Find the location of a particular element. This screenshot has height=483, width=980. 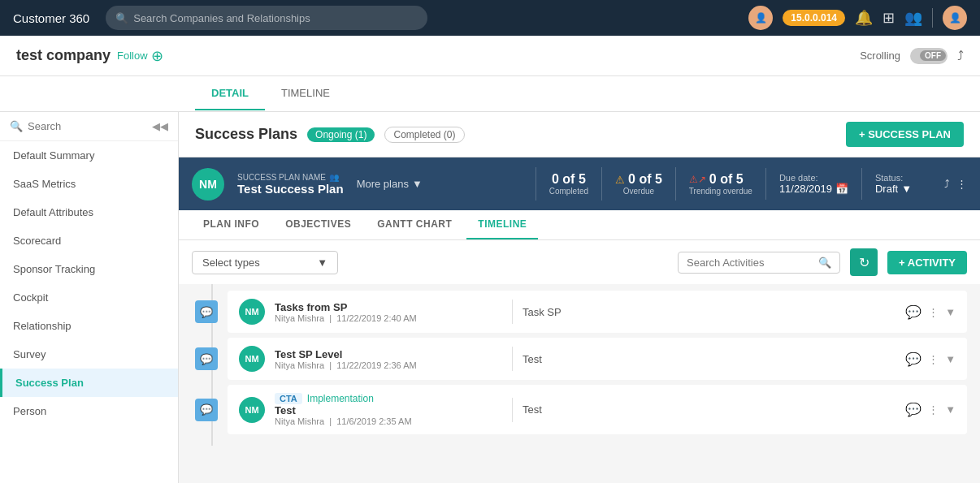

plan-info-label: SUCCESS PLAN NAME 👥 is located at coordinates (291, 177).